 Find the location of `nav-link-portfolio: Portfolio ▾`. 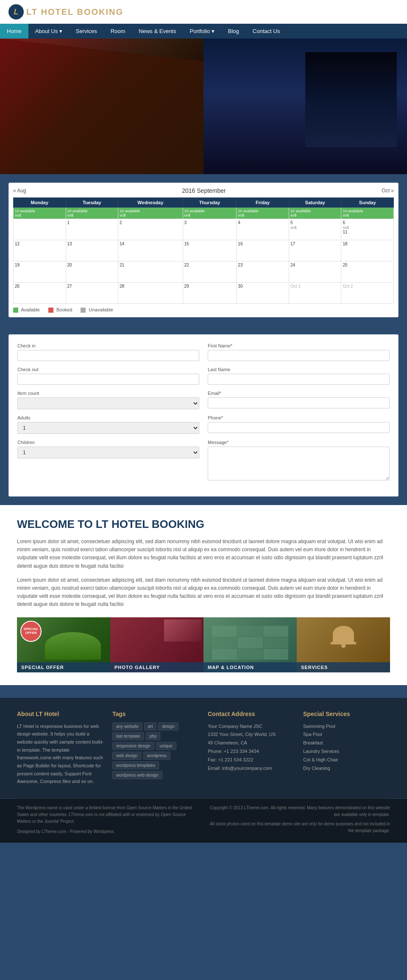

nav-link-portfolio: Portfolio ▾ is located at coordinates (202, 31).